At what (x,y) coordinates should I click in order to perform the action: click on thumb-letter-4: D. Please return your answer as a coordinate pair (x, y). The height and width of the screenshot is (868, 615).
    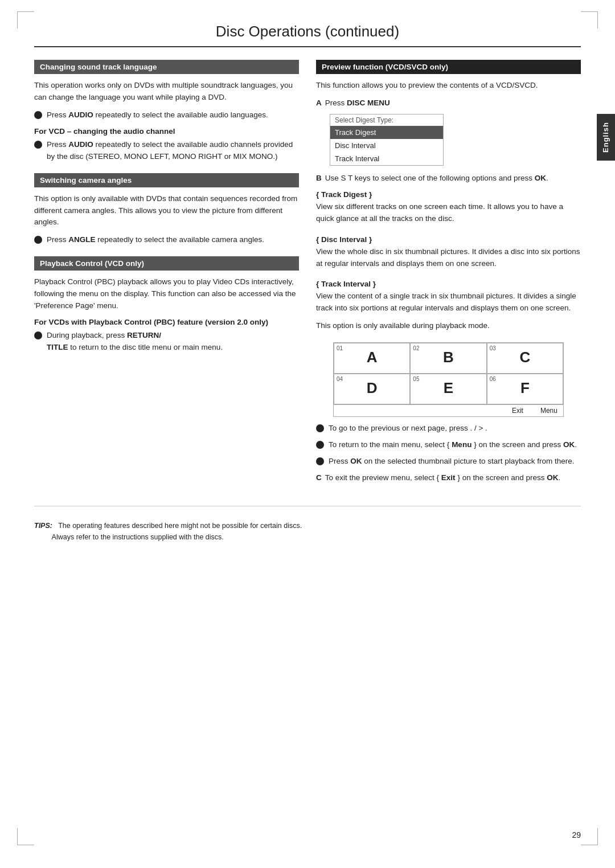
    Looking at the image, I should click on (372, 388).